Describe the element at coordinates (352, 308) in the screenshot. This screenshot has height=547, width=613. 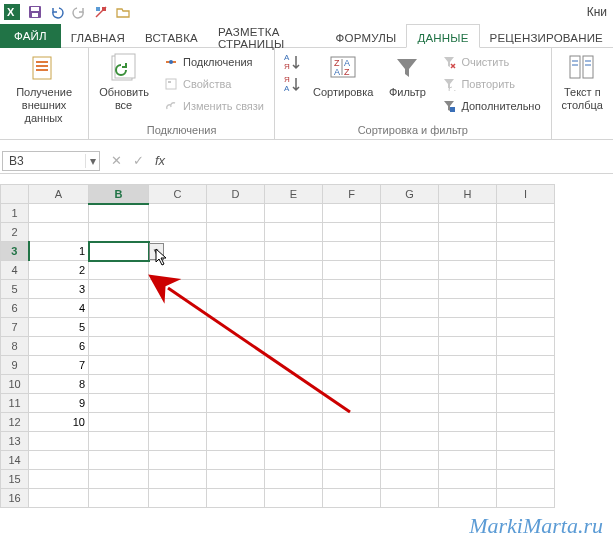
I see `cell-F6` at that location.